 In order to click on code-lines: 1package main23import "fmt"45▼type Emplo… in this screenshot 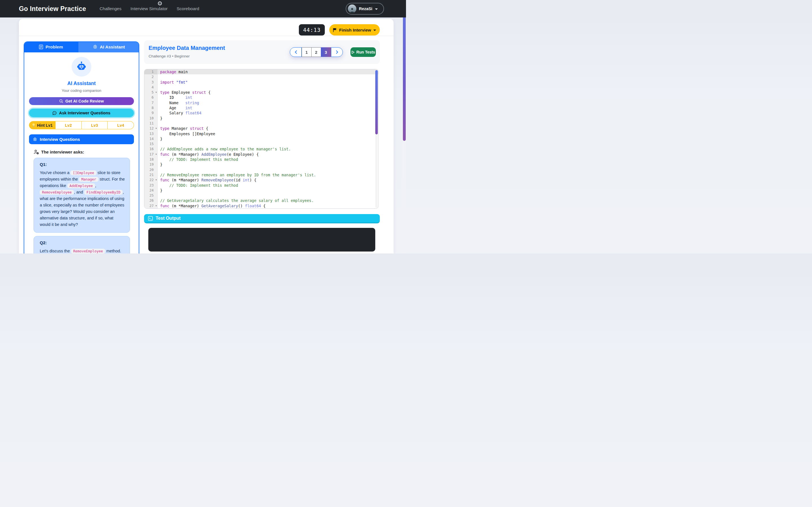, I will do `click(261, 139)`.